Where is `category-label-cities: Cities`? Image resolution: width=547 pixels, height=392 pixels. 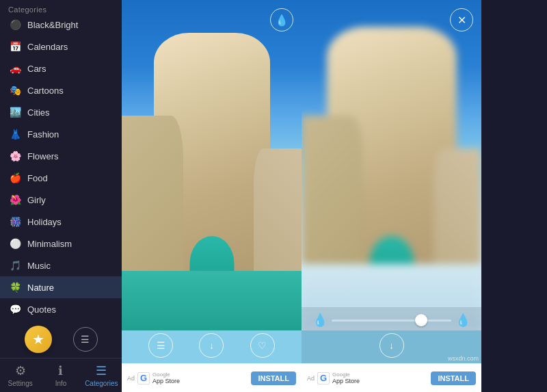
category-label-cities: Cities is located at coordinates (38, 112).